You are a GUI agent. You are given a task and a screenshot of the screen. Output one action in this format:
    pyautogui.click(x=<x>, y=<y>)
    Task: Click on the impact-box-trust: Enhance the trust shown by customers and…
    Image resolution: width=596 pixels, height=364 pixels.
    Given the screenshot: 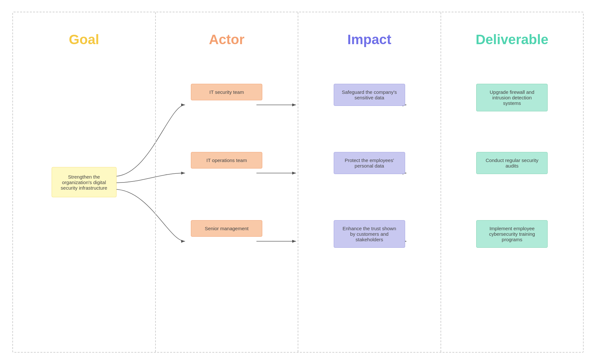 What is the action you would take?
    pyautogui.click(x=369, y=234)
    